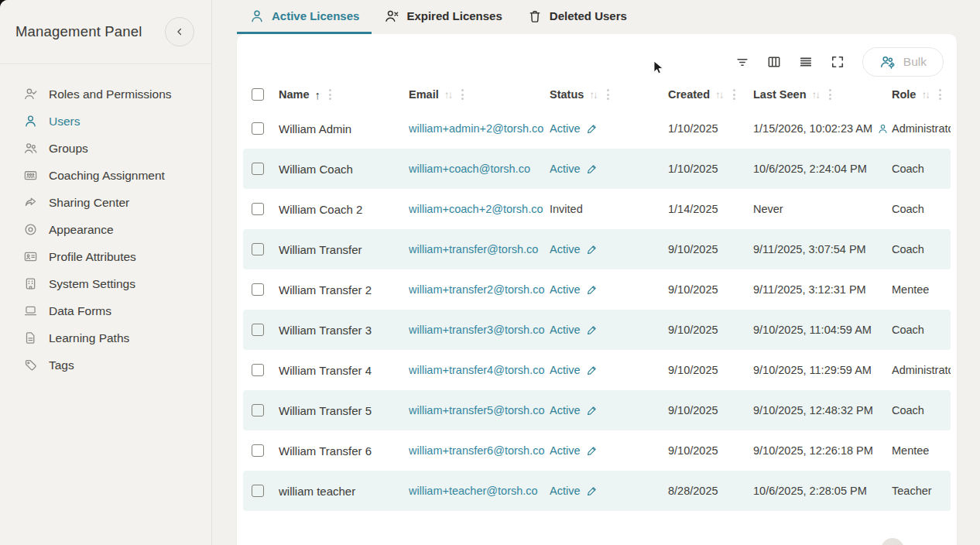  Describe the element at coordinates (864, 542) in the screenshot. I see `previous-page-button` at that location.